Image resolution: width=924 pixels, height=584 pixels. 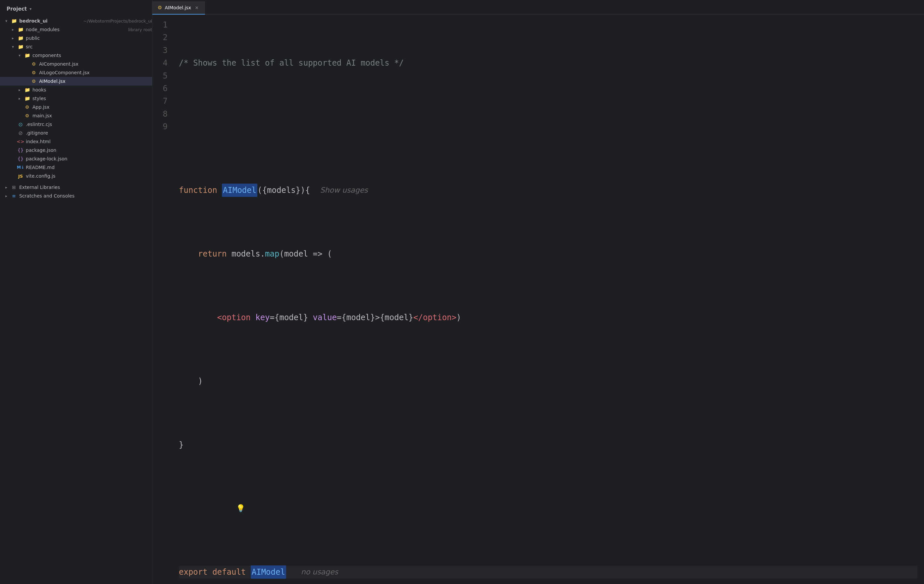 What do you see at coordinates (76, 176) in the screenshot?
I see `sidebar-item-viteconfig: JS vite.config.js` at bounding box center [76, 176].